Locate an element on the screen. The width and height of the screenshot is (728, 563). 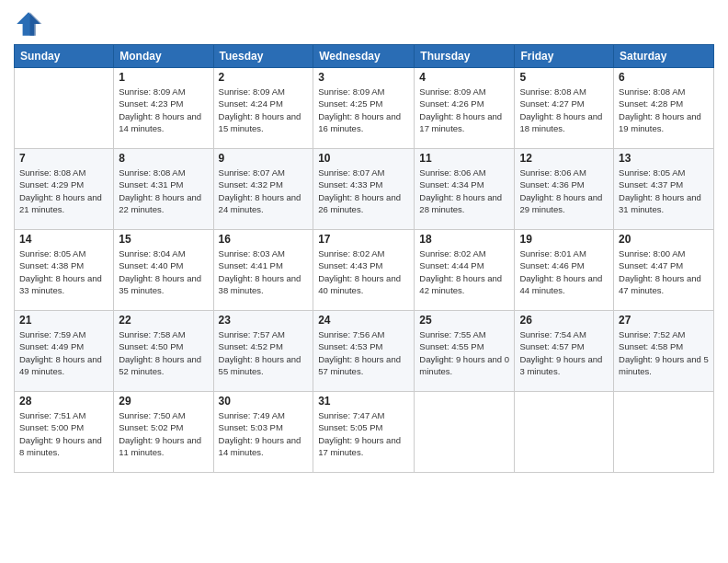
calendar-cell: 8Sunrise: 8:08 AMSunset: 4:31 PMDaylight… is located at coordinates (164, 190).